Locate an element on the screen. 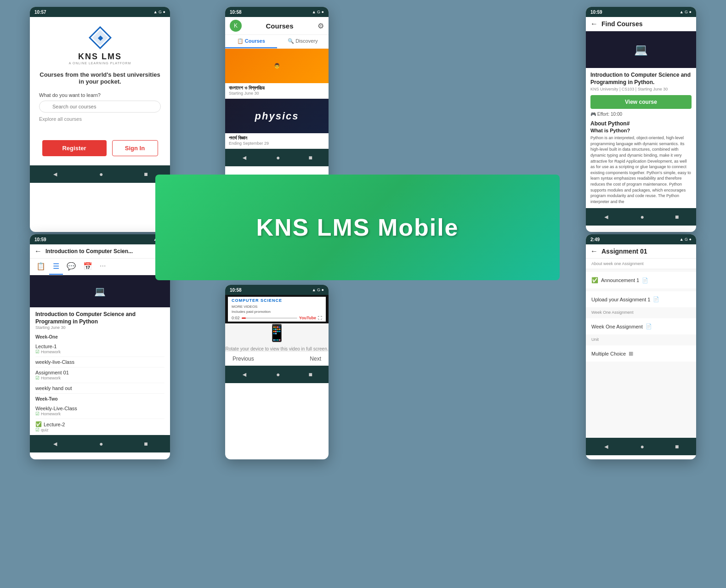 The height and width of the screenshot is (588, 726). video-nav: Previous Next is located at coordinates (277, 358).